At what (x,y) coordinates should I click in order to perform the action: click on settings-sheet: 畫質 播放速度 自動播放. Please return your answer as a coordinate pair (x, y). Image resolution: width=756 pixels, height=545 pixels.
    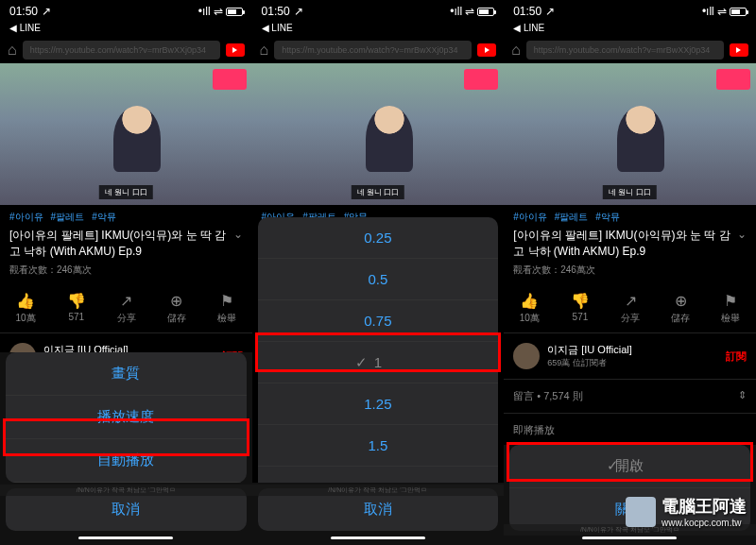
    Looking at the image, I should click on (127, 417).